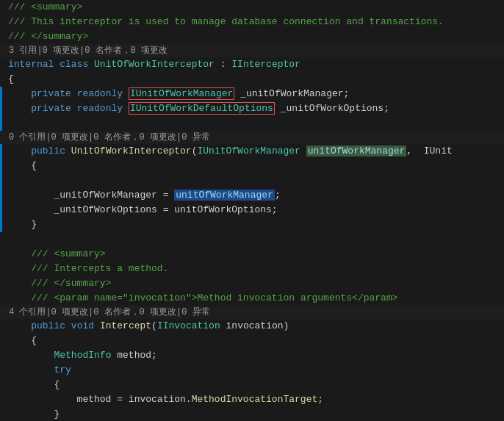 The image size is (504, 421). Describe the element at coordinates (91, 195) in the screenshot. I see `code-token: _unitOfWorkManager =` at that location.